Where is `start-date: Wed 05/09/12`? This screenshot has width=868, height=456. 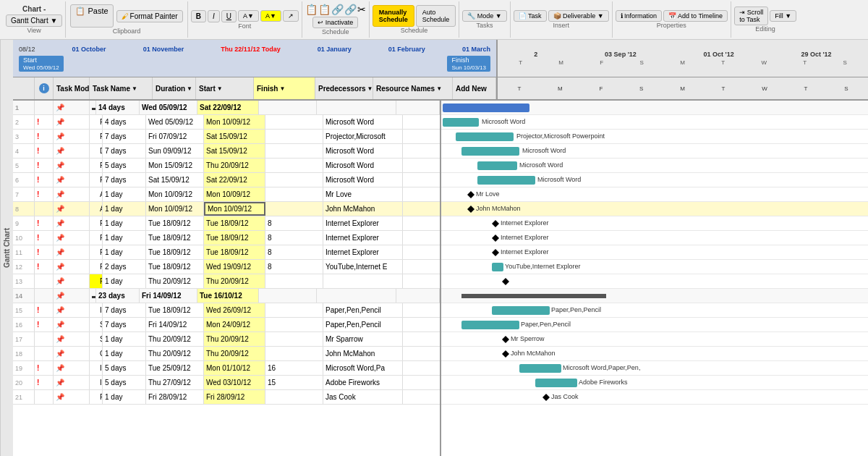
start-date: Wed 05/09/12 is located at coordinates (41, 68).